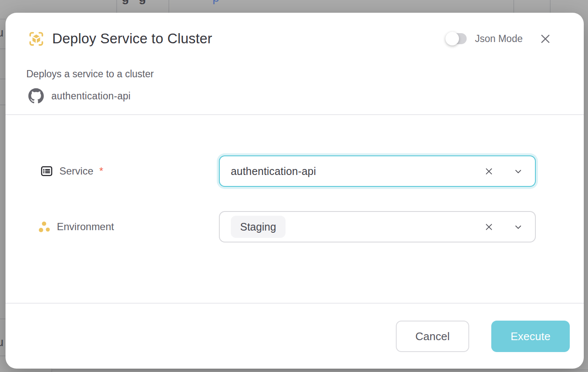 The height and width of the screenshot is (372, 588). Describe the element at coordinates (294, 171) in the screenshot. I see `field-row-service: Service* authentication-api` at that location.